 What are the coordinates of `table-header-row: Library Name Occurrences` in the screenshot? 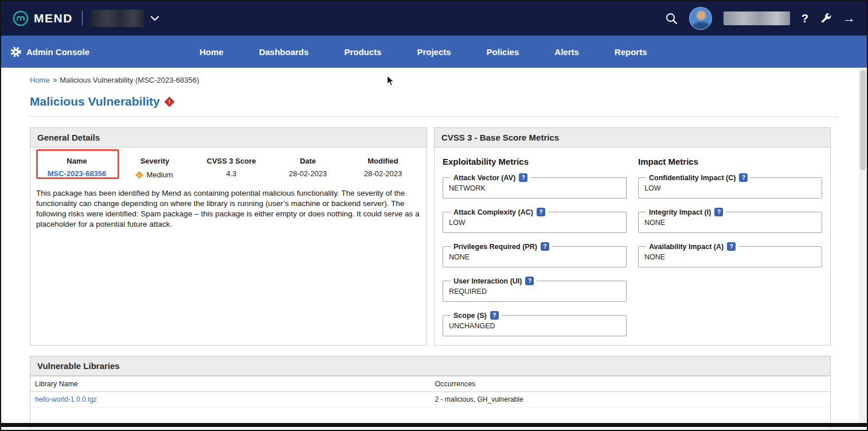 It's located at (430, 385).